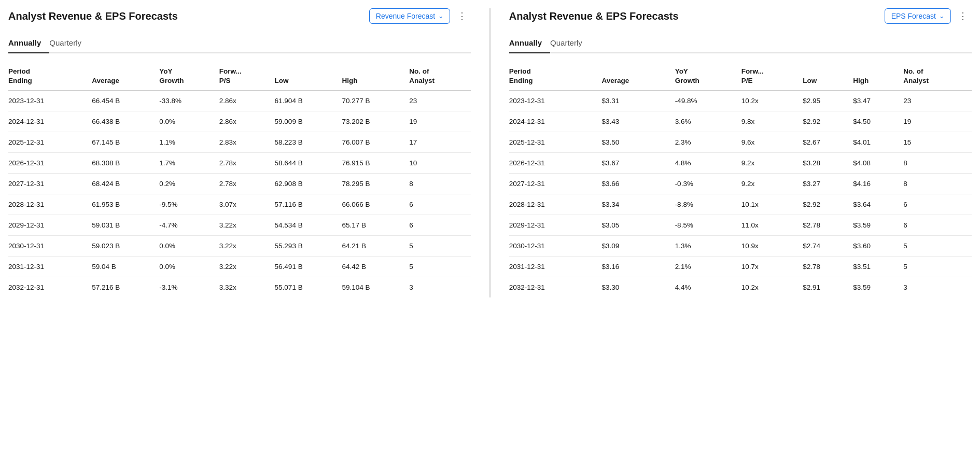 The height and width of the screenshot is (469, 980). I want to click on left-tab-quarterly: Quarterly, so click(69, 44).